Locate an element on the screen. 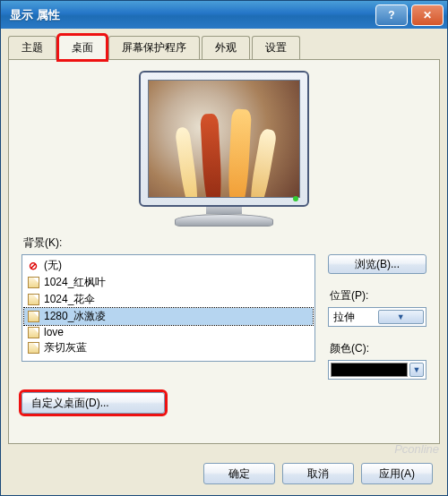  window-title: 显示 属性 is located at coordinates (193, 15).